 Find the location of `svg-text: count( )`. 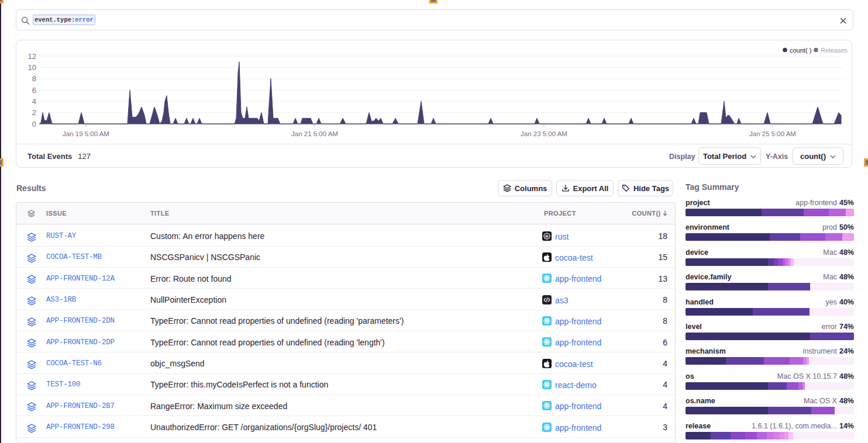

svg-text: count( ) is located at coordinates (800, 50).